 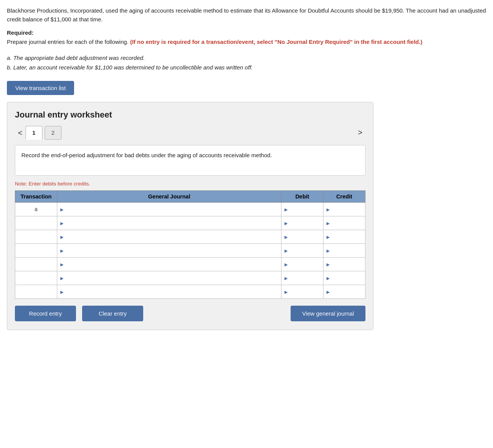 What do you see at coordinates (36, 209) in the screenshot?
I see `cell-transaction-0: a` at bounding box center [36, 209].